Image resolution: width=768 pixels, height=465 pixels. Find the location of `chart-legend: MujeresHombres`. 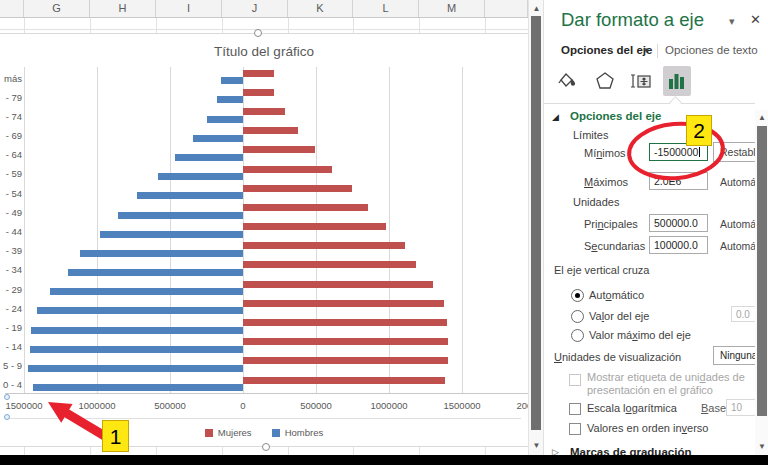

chart-legend: MujeresHombres is located at coordinates (264, 432).